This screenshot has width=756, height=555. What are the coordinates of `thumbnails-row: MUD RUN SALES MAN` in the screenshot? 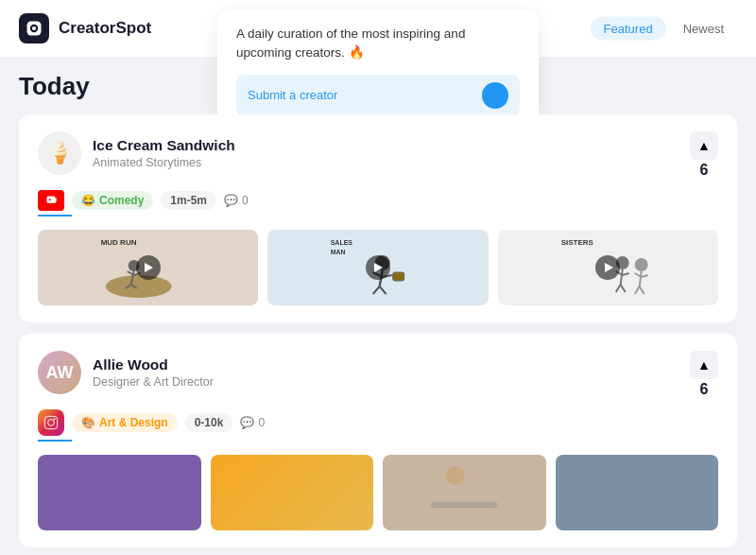 It's located at (378, 268).